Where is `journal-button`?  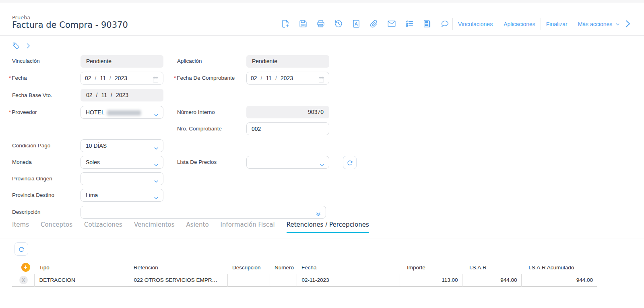
journal-button is located at coordinates (427, 24).